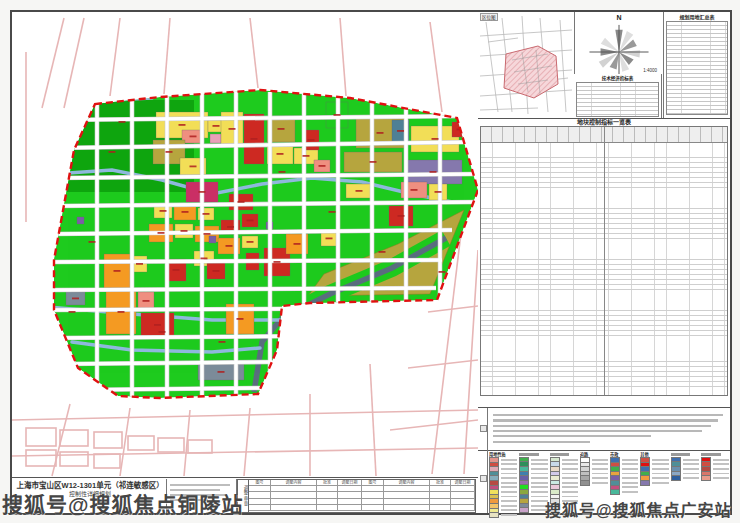 The width and height of the screenshot is (740, 523). Describe the element at coordinates (604, 122) in the screenshot. I see `control-table-title: 地块控制指标一览表` at that location.